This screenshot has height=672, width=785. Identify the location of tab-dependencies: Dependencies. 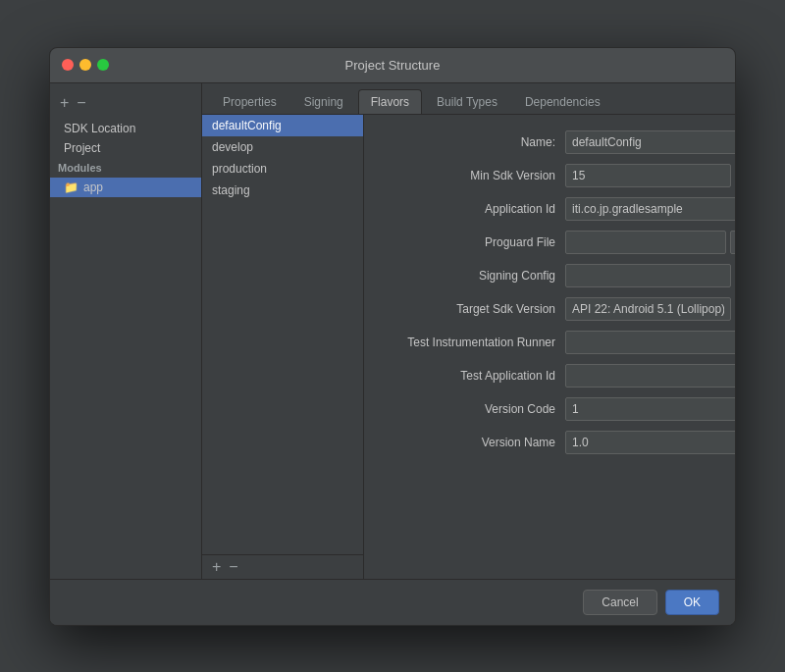
(563, 102).